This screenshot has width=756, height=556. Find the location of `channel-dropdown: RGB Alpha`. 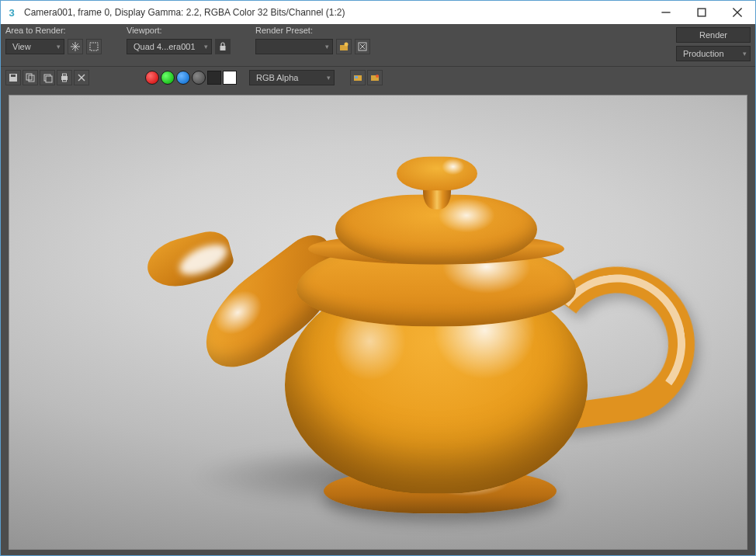

channel-dropdown: RGB Alpha is located at coordinates (292, 78).